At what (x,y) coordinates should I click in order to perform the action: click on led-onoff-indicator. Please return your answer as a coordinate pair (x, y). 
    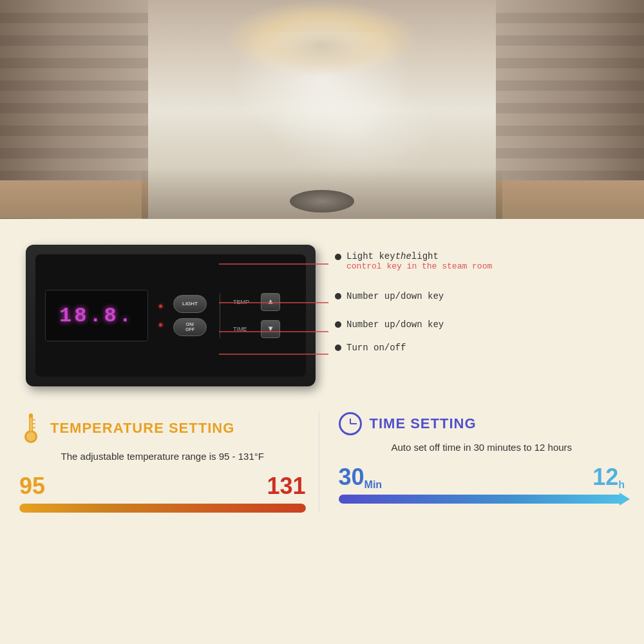
    Looking at the image, I should click on (161, 325).